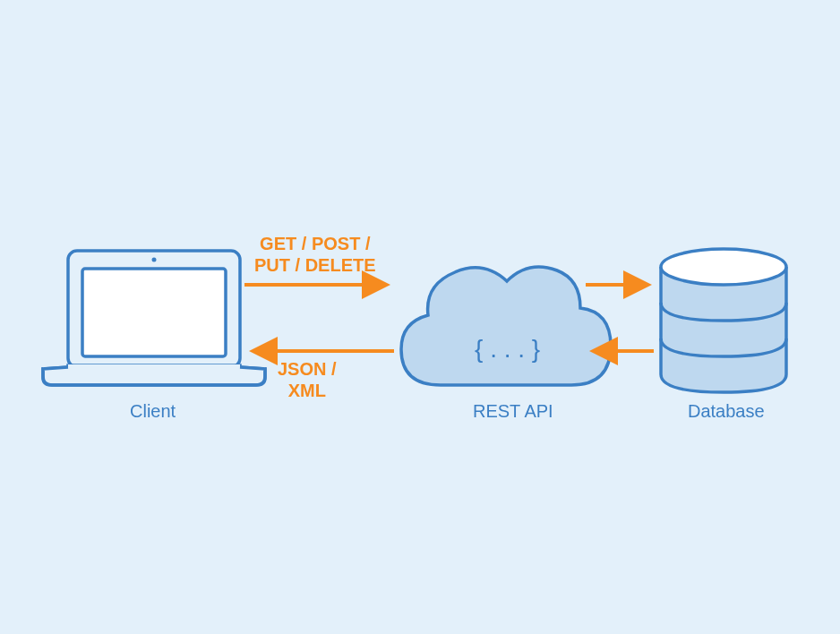 This screenshot has height=634, width=840. I want to click on response-label-line2: XML, so click(307, 390).